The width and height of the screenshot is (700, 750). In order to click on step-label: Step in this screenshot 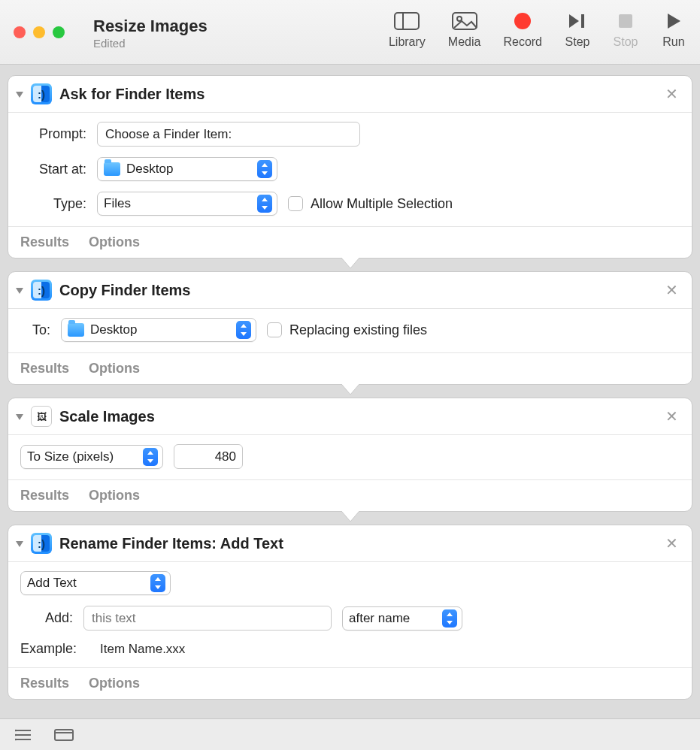, I will do `click(577, 42)`.